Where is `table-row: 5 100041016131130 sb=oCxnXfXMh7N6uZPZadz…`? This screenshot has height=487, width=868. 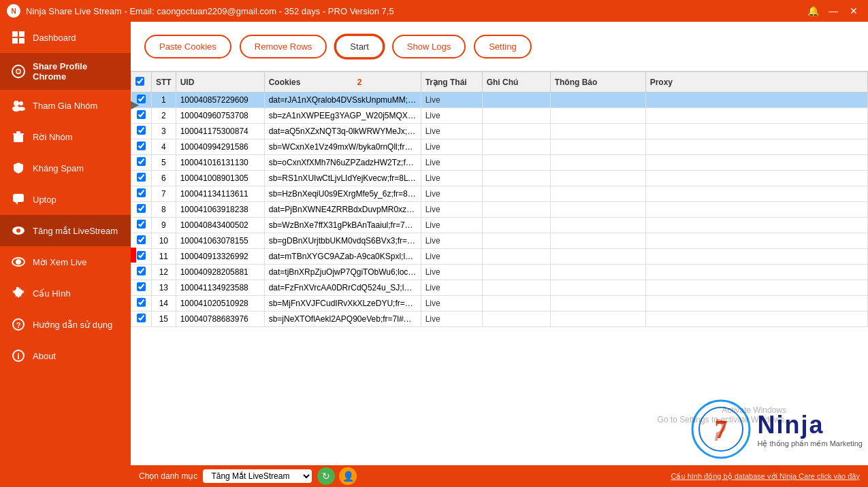 table-row: 5 100041016131130 sb=oCxnXfXMh7N6uZPZadz… is located at coordinates (500, 163).